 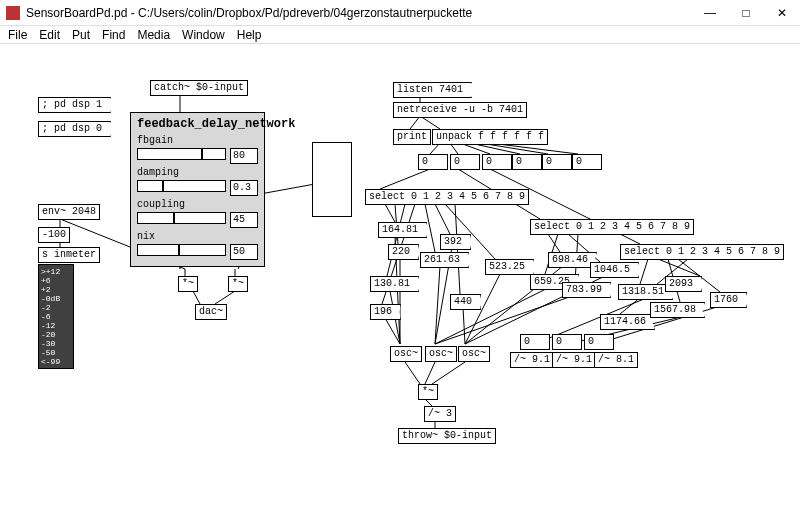 I want to click on msg-v-117466: 1174.66, so click(x=628, y=322).